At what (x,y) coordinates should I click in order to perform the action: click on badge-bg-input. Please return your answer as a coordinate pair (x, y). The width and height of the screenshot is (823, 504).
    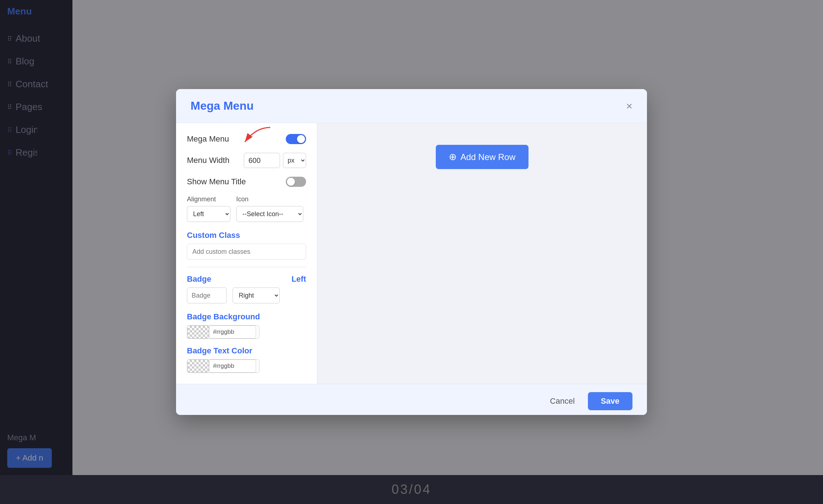
    Looking at the image, I should click on (233, 332).